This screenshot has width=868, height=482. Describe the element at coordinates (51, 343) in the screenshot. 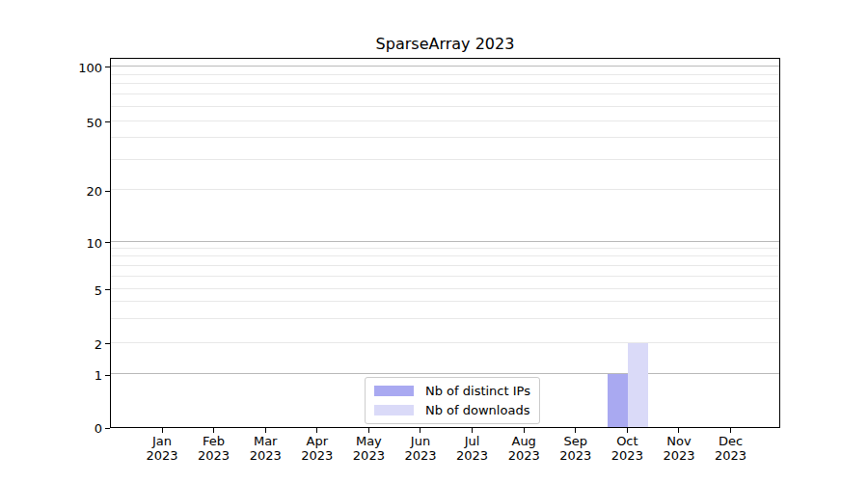

I see `y-axis-tick-label: 2` at that location.